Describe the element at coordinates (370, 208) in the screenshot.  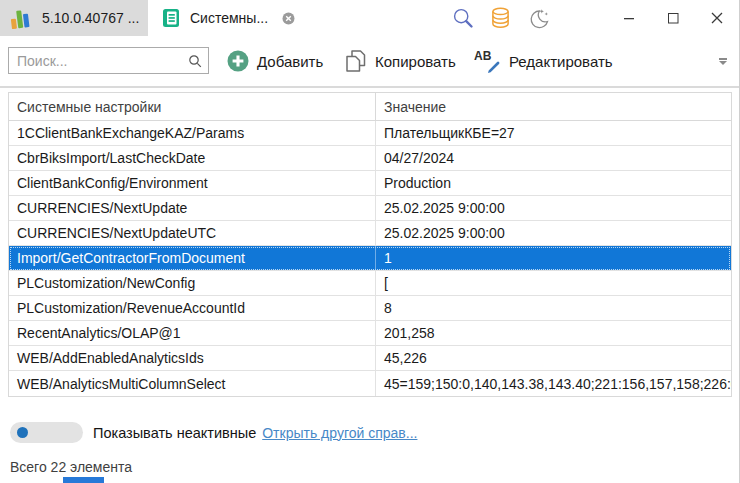
I see `table-row: CURRENCIES/NextUpdate25.02.2025 9:00:00` at that location.